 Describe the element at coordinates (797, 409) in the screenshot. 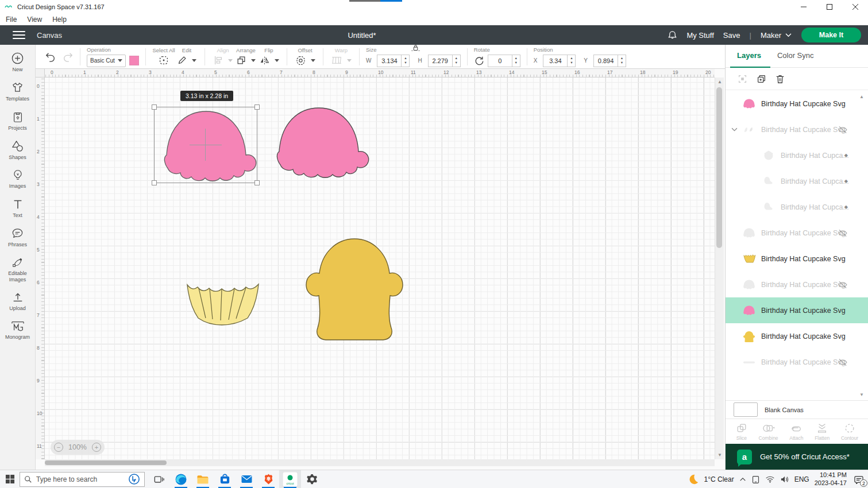

I see `blank-canvas-row: Blank Canvas` at that location.